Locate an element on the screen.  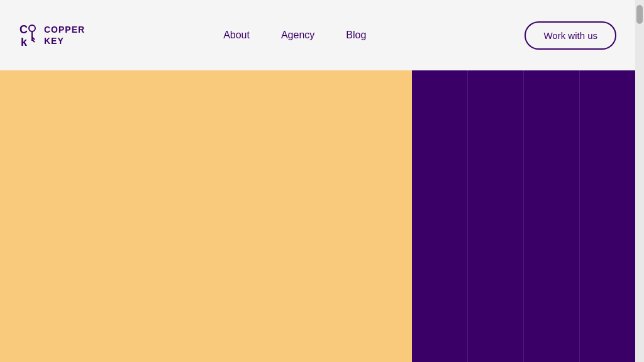
nav-blog: Blog is located at coordinates (356, 35).